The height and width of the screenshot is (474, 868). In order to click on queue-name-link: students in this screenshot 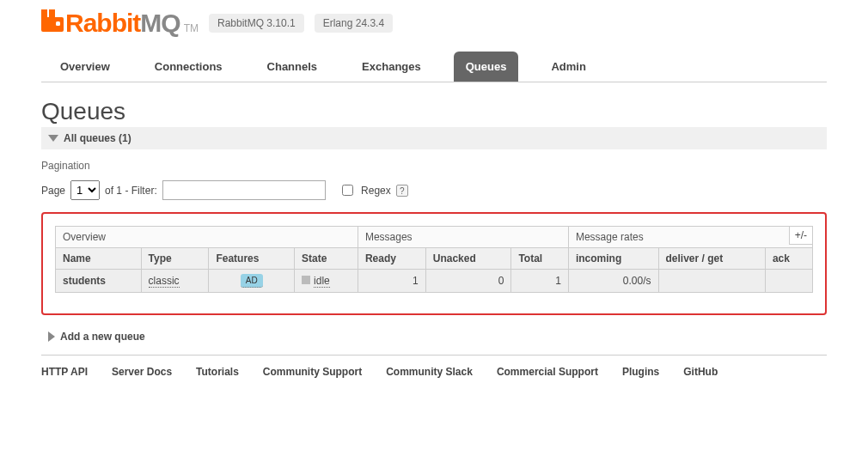, I will do `click(84, 281)`.